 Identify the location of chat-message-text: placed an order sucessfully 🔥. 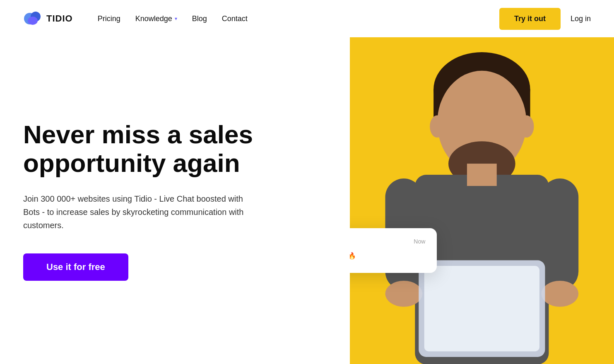
(378, 256).